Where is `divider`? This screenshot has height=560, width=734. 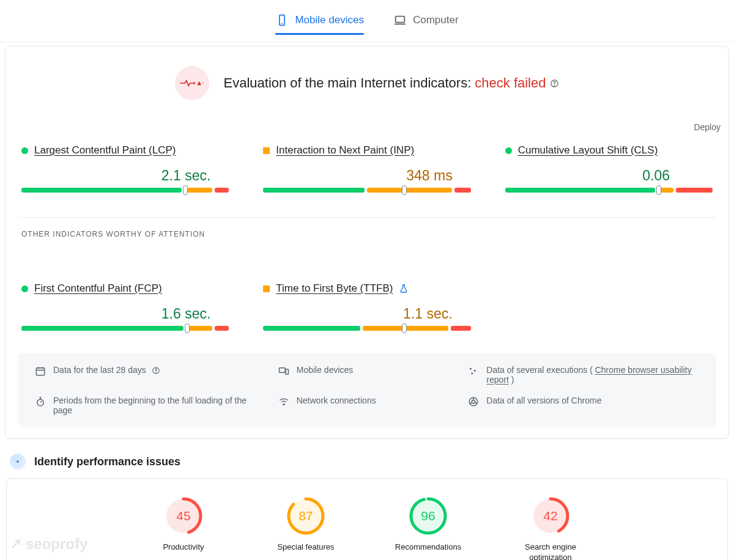 divider is located at coordinates (367, 218).